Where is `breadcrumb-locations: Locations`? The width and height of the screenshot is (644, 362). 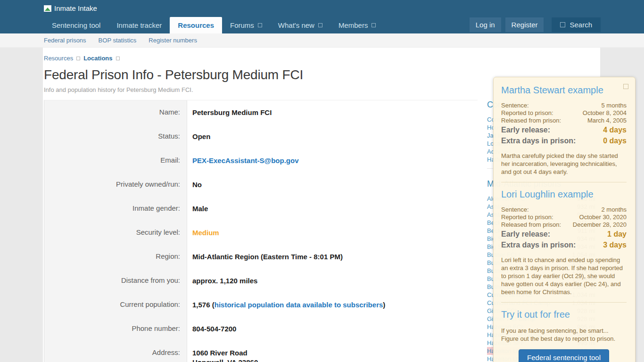
breadcrumb-locations: Locations is located at coordinates (98, 58).